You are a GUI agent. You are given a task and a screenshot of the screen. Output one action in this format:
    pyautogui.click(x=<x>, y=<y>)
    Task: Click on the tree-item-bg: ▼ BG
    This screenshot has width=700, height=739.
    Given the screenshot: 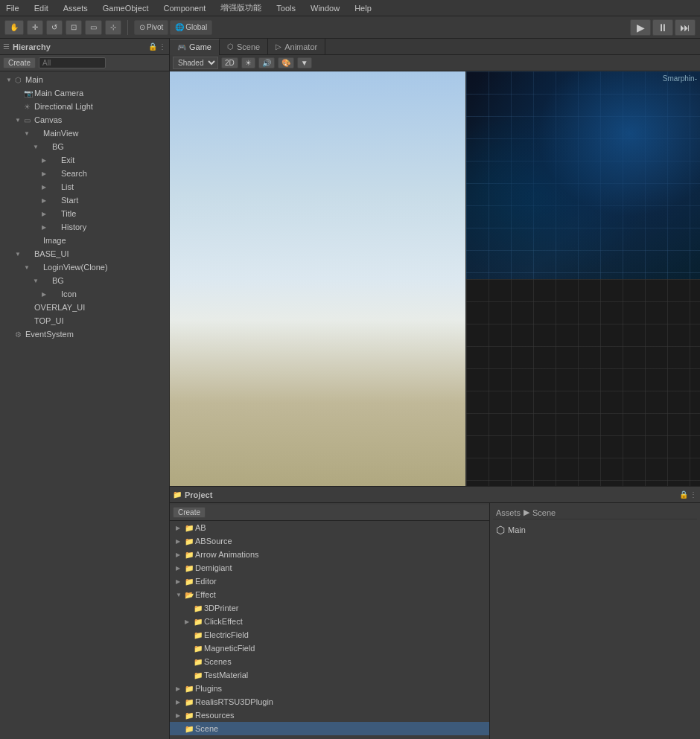 What is the action you would take?
    pyautogui.click(x=85, y=147)
    